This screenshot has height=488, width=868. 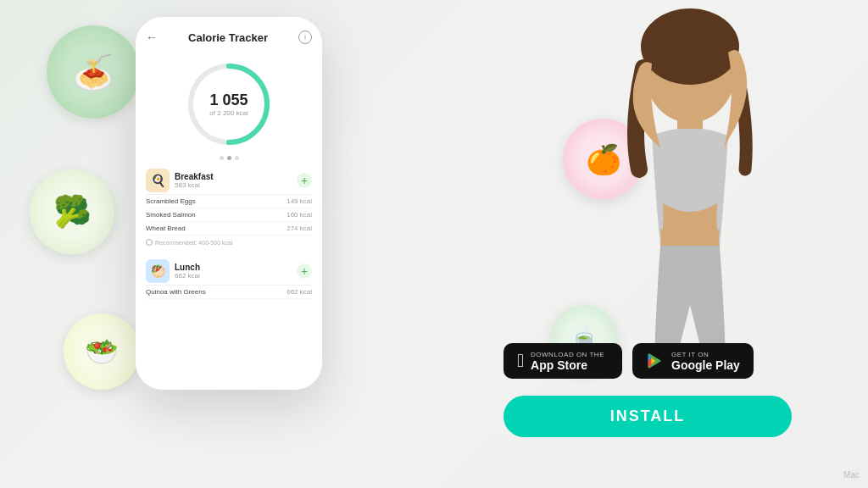 I want to click on app-store-label: App Store, so click(x=568, y=365).